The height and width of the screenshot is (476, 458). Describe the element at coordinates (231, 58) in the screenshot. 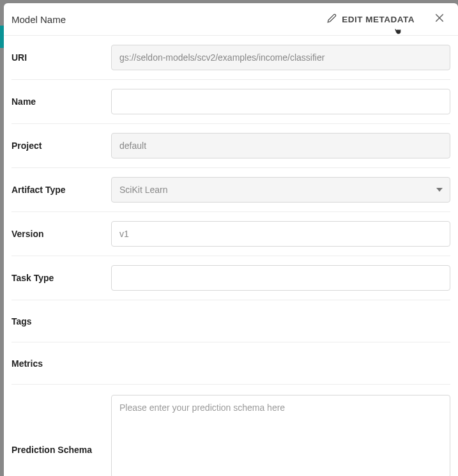

I see `row-uri: URI` at that location.